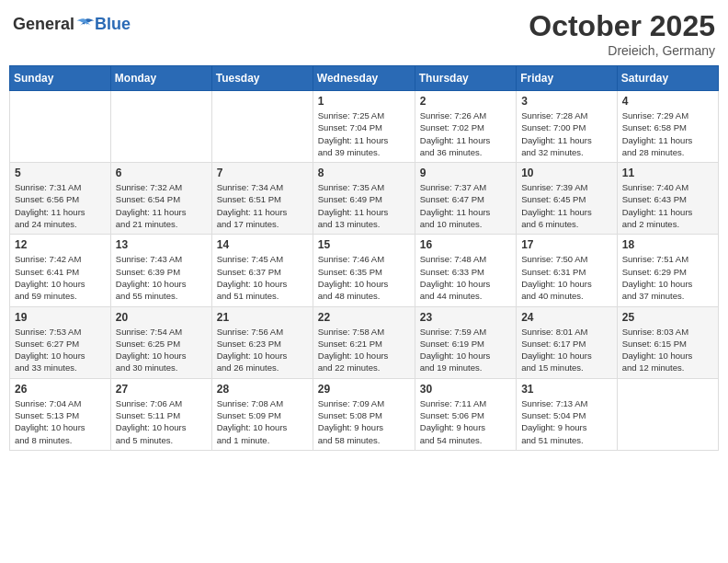 The image size is (728, 563). What do you see at coordinates (566, 421) in the screenshot?
I see `day-info: Sunrise: 7:13 AM Sunset: 5:04 PM Dayligh…` at bounding box center [566, 421].